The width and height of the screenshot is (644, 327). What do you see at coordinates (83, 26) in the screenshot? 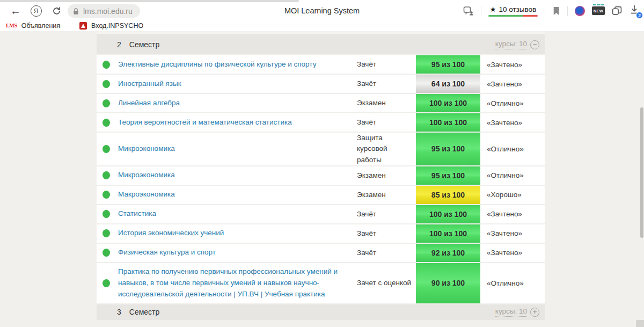
I see `inpsycho-favicon` at bounding box center [83, 26].